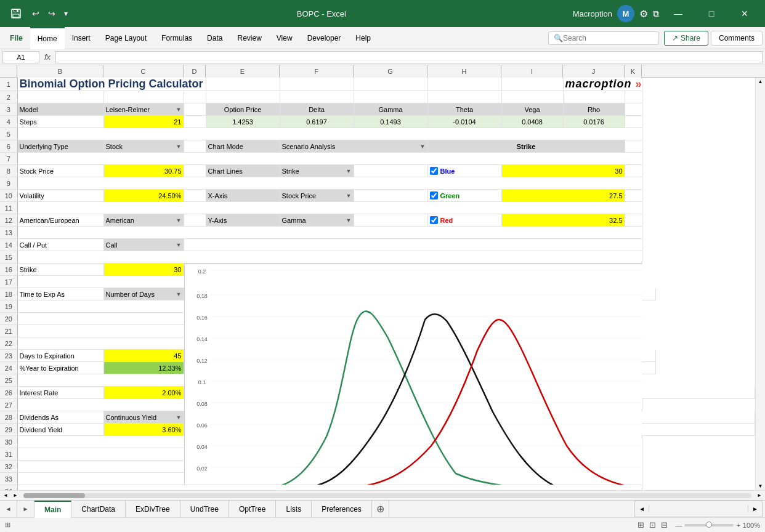 This screenshot has height=532, width=765. What do you see at coordinates (761, 81) in the screenshot?
I see `scroll-up-arrow: ▲` at bounding box center [761, 81].